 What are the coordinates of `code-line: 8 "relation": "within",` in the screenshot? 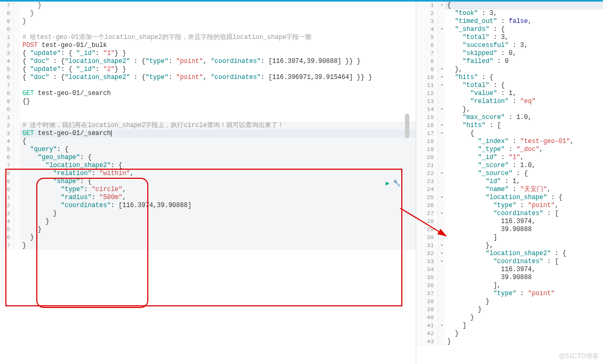 It's located at (208, 174).